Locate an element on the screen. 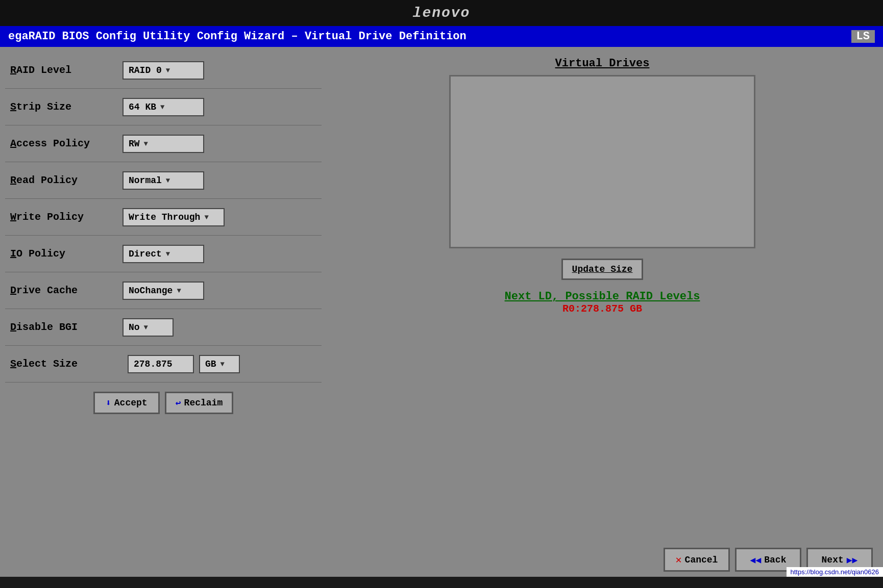 This screenshot has height=588, width=883. raid-level-control: RAID 0 ▼ is located at coordinates (219, 70).